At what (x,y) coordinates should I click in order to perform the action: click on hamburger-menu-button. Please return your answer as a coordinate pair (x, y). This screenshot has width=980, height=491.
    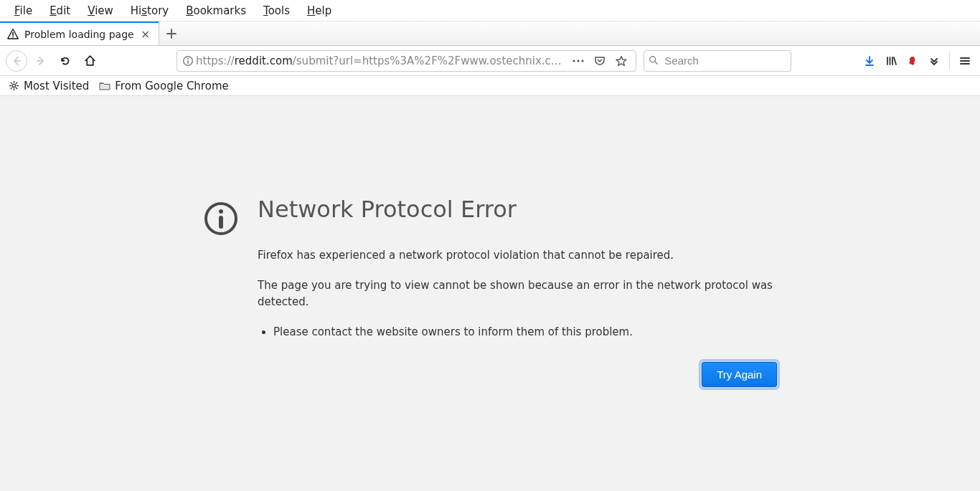
    Looking at the image, I should click on (965, 61).